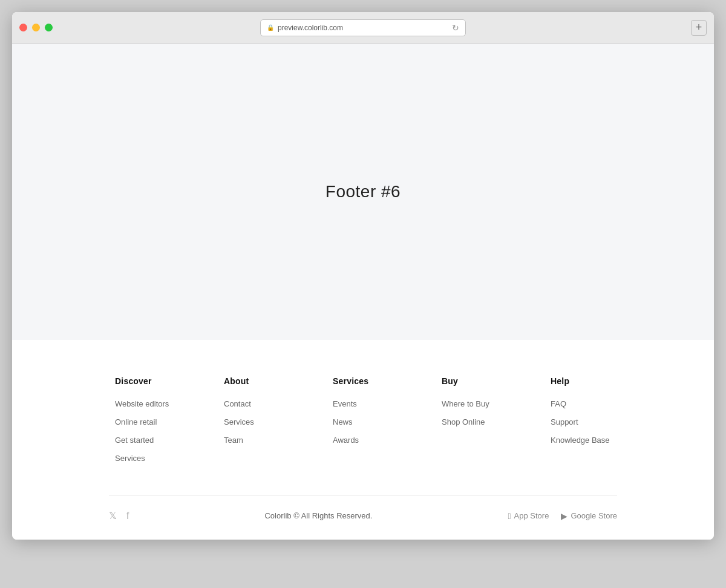 Image resolution: width=726 pixels, height=588 pixels. I want to click on footer-col-discover: Discover Website editors Online retail G…, so click(145, 423).